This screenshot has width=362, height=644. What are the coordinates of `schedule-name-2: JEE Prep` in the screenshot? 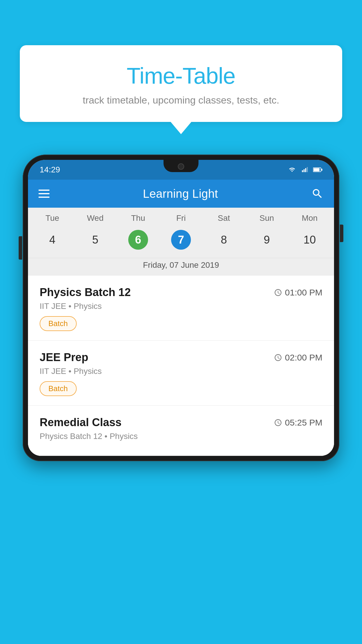 It's located at (64, 358).